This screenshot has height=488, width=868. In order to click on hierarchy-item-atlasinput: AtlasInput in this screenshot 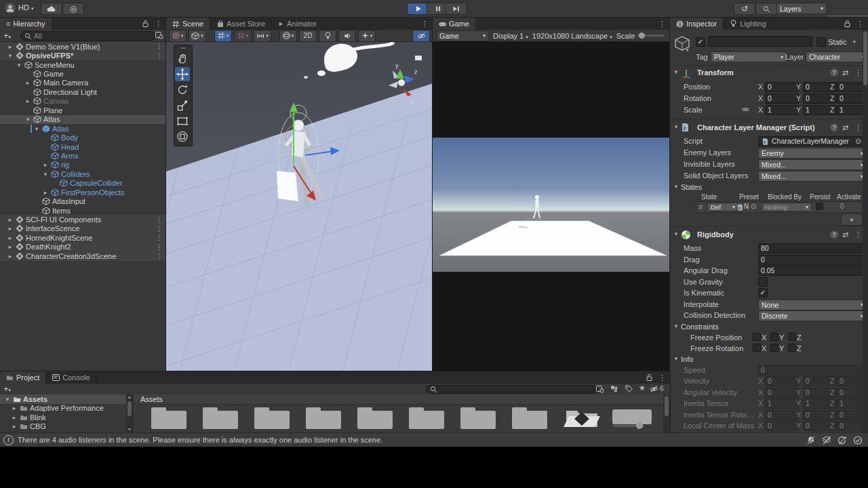, I will do `click(83, 201)`.